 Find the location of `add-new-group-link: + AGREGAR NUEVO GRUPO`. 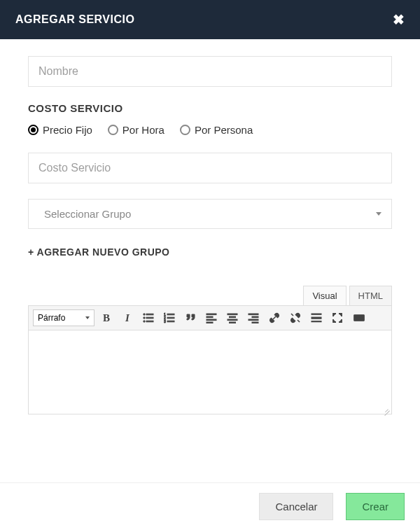

add-new-group-link: + AGREGAR NUEVO GRUPO is located at coordinates (99, 252).